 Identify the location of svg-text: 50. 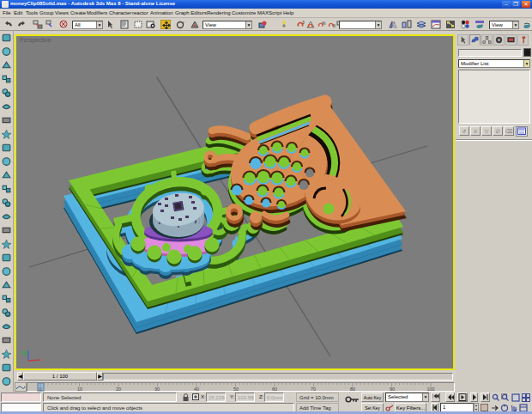
(236, 389).